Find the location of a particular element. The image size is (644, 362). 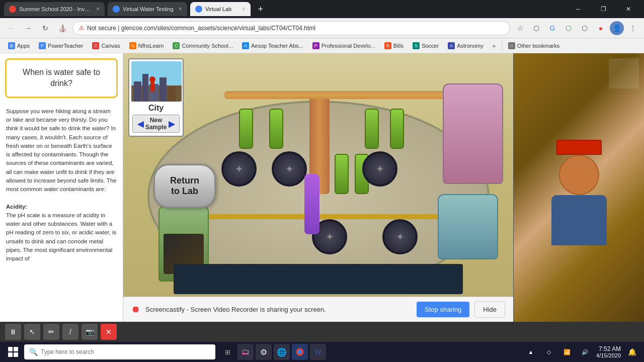

person-figure is located at coordinates (579, 193).